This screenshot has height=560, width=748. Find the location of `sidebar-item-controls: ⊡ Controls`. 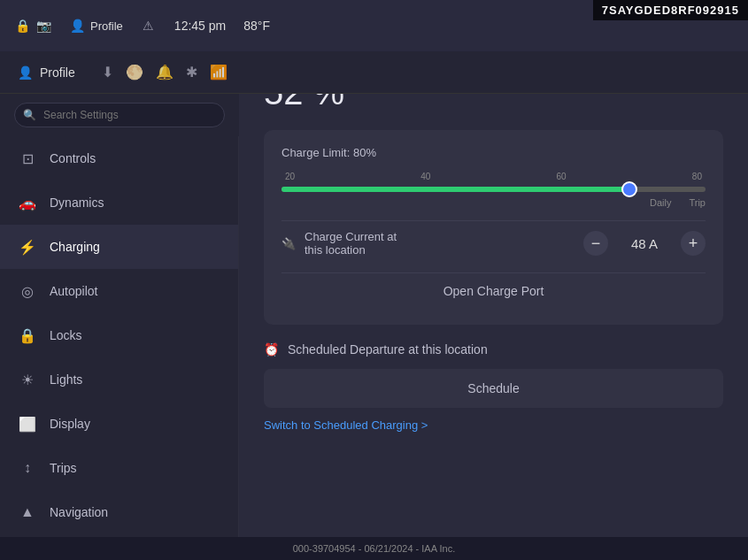

sidebar-item-controls: ⊡ Controls is located at coordinates (119, 158).